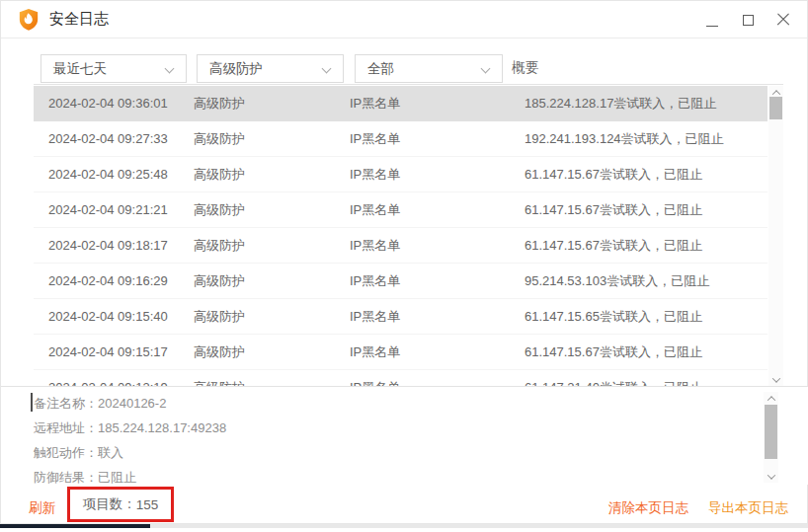  I want to click on titlebar: 安全日志, so click(404, 20).